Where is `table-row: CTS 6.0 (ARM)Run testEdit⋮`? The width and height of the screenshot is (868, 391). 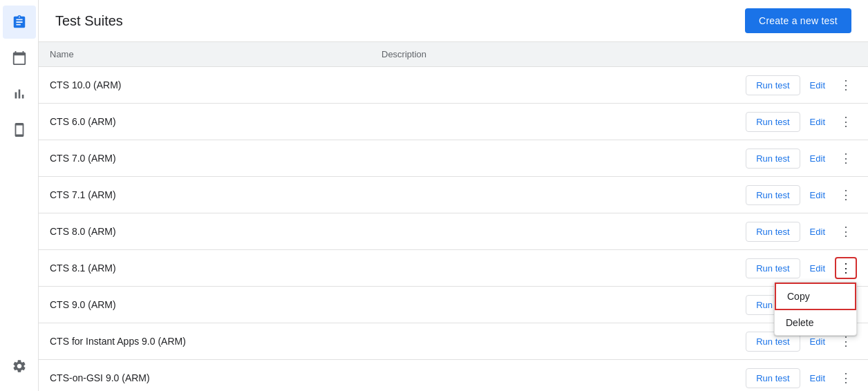
table-row: CTS 6.0 (ARM)Run testEdit⋮ is located at coordinates (453, 122).